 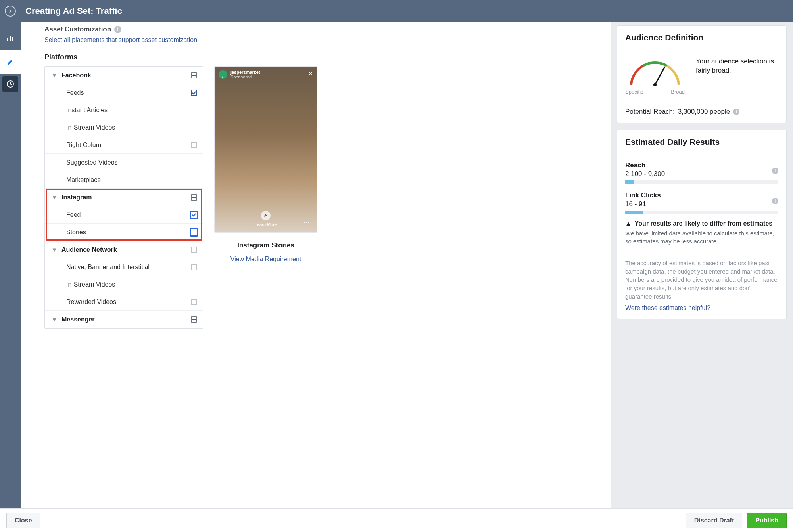 I want to click on warn-body: We have limited data available to calcul…, so click(x=702, y=238).